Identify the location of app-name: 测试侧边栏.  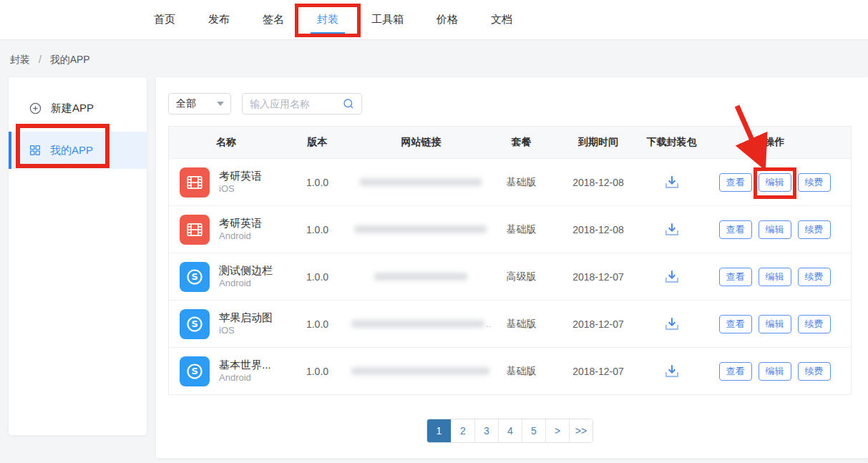
(246, 271).